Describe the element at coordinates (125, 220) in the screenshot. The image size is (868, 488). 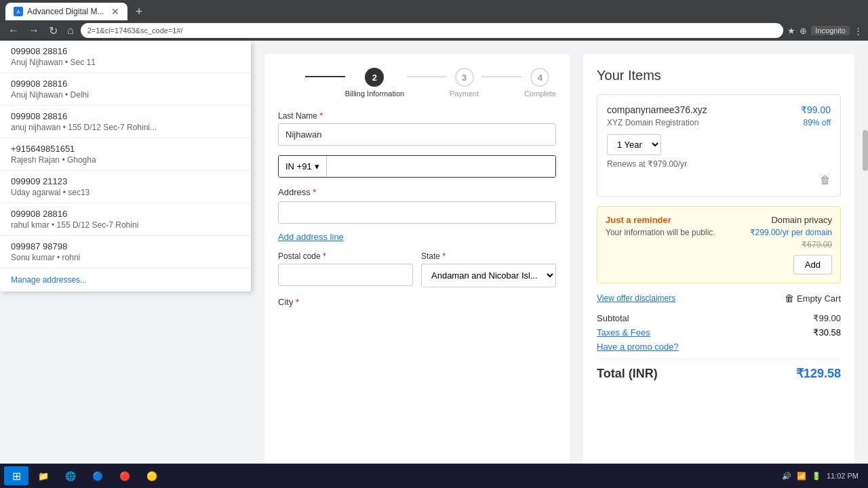
I see `autocomplete-item-5: 099908 28816 rahul kmar • 155 D/12 Sec-7…` at that location.